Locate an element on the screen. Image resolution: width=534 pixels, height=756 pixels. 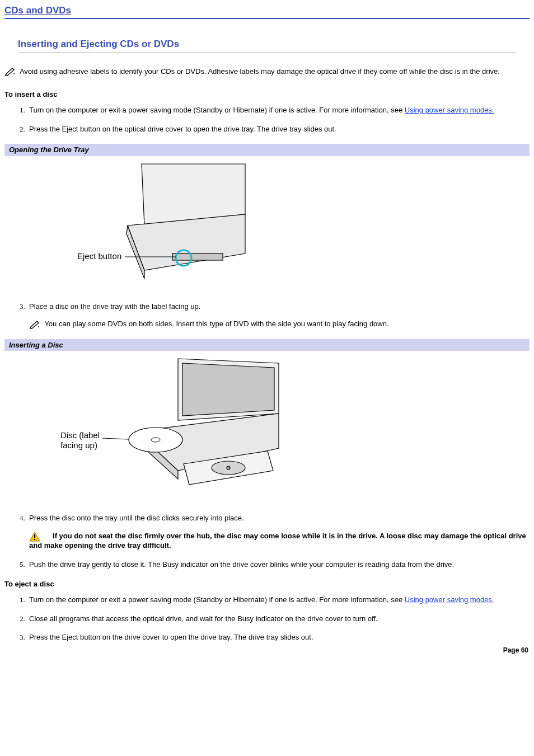
warning-icon is located at coordinates (35, 536).